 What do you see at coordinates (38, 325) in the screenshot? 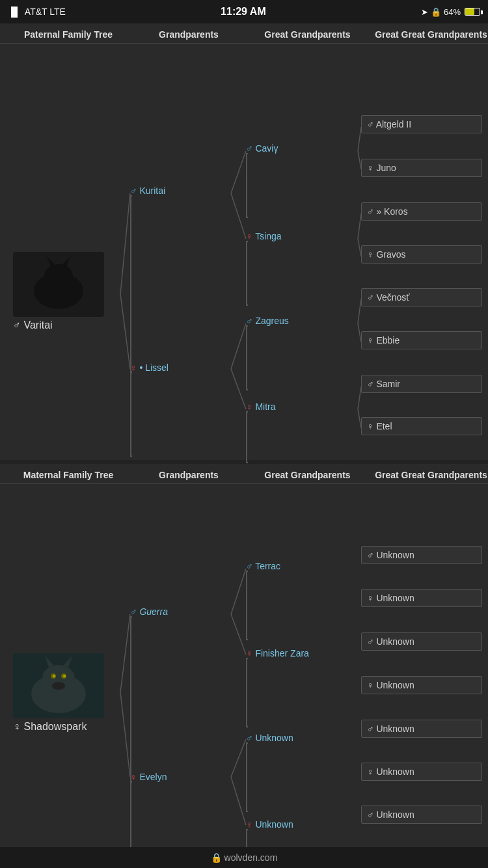
I see `paternal-self-name: Varitai` at bounding box center [38, 325].